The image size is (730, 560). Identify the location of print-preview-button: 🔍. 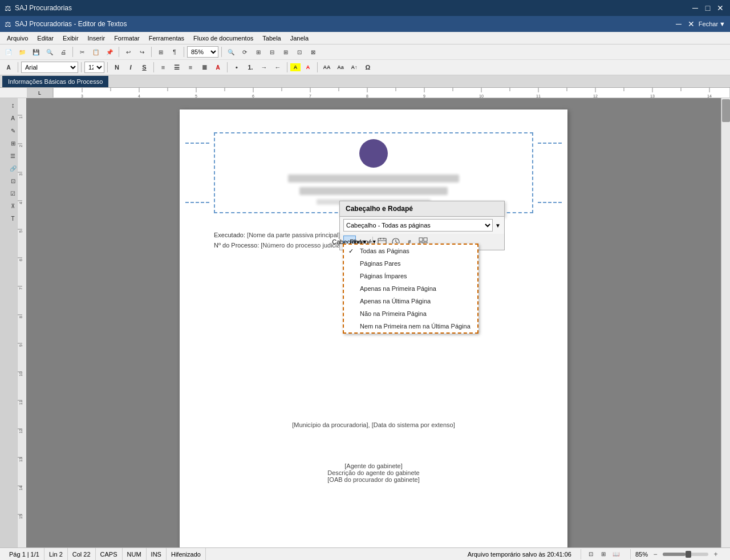
(50, 52).